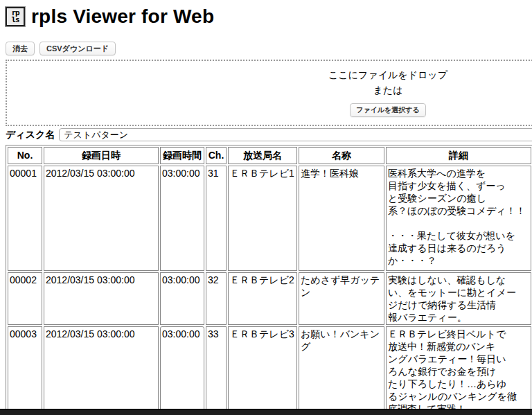  I want to click on clear-button: 消去, so click(20, 48).